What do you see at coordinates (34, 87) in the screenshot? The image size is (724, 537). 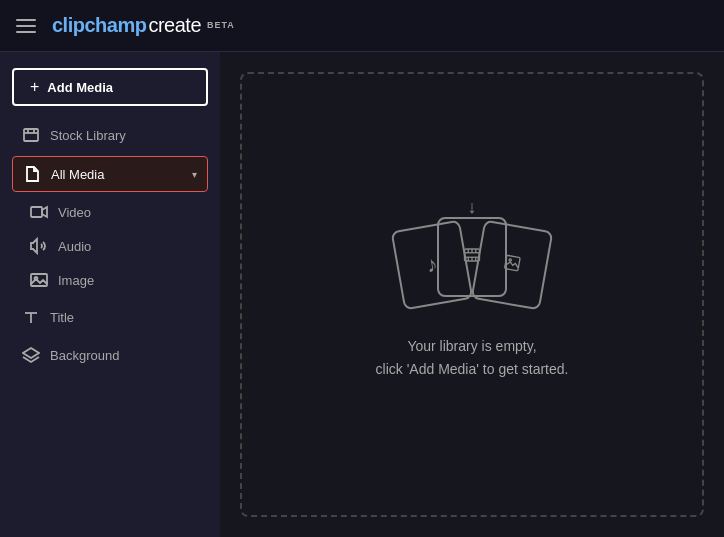 I see `plus-icon: +` at bounding box center [34, 87].